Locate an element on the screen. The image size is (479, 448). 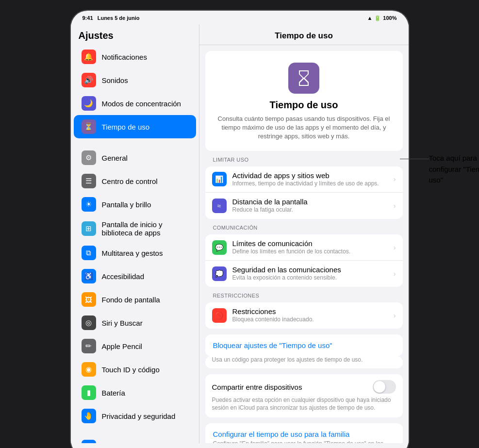
sidebar-item-siri: ◎ Siri y Buscar is located at coordinates (135, 323).